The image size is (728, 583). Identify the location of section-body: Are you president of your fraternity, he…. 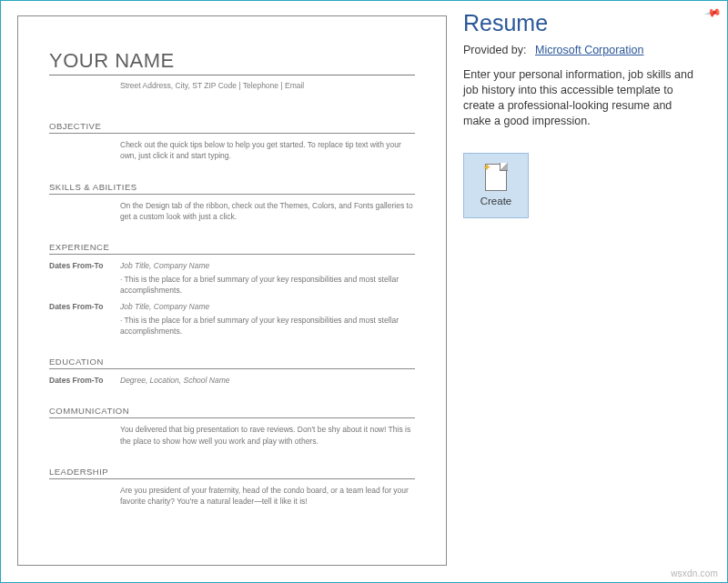
(268, 497).